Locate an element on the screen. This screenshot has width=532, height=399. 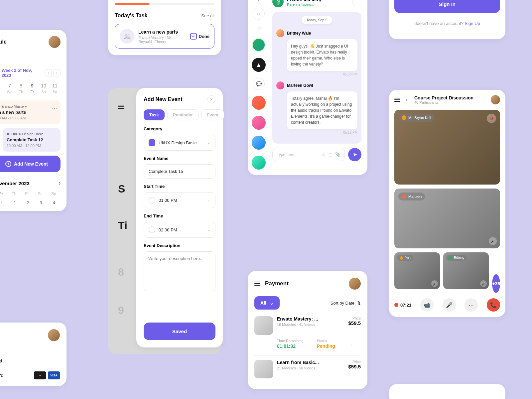
chat-avatar: ▲ is located at coordinates (259, 65).